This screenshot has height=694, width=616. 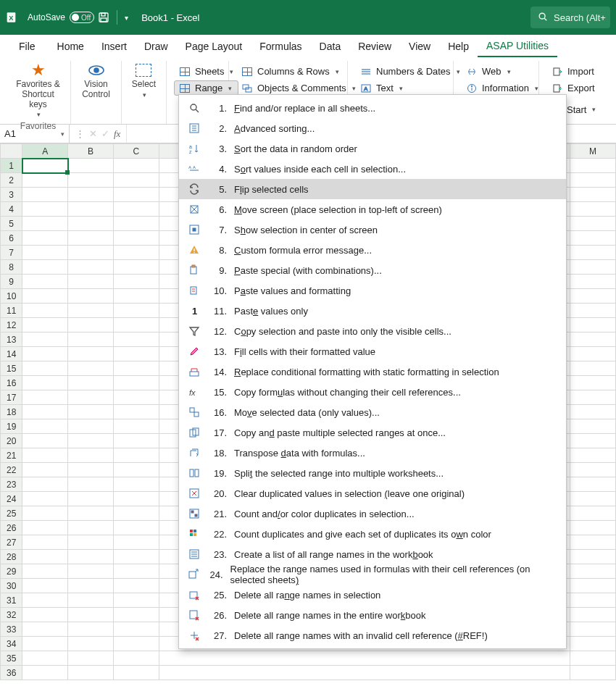 What do you see at coordinates (372, 351) in the screenshot?
I see `menu-item-13: 13.Fill cells with their formatted value` at bounding box center [372, 351].